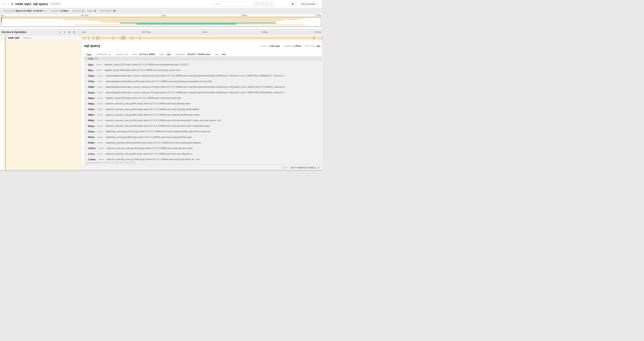  Describe the element at coordinates (195, 87) in the screenshot. I see `log-field-value: ‹sql/catalog/lease/descriptor_version_st…` at that location.